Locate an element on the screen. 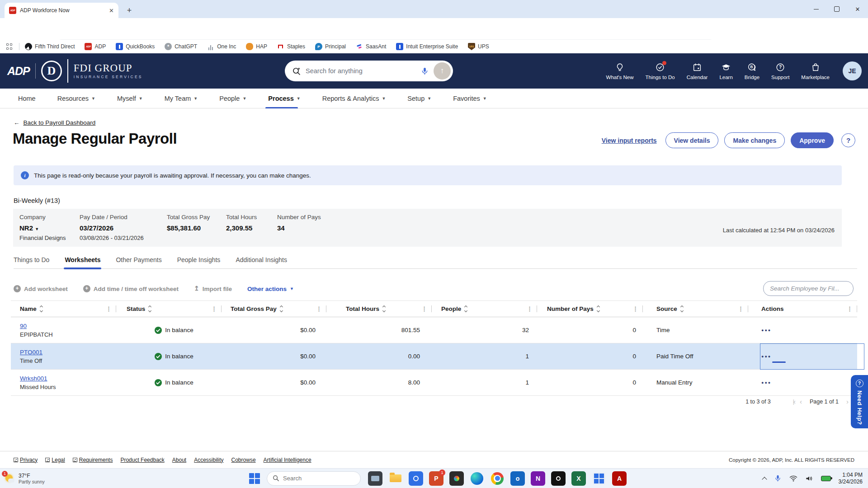 Image resolution: width=868 pixels, height=488 pixels. worksheet-link: 90 is located at coordinates (68, 326).